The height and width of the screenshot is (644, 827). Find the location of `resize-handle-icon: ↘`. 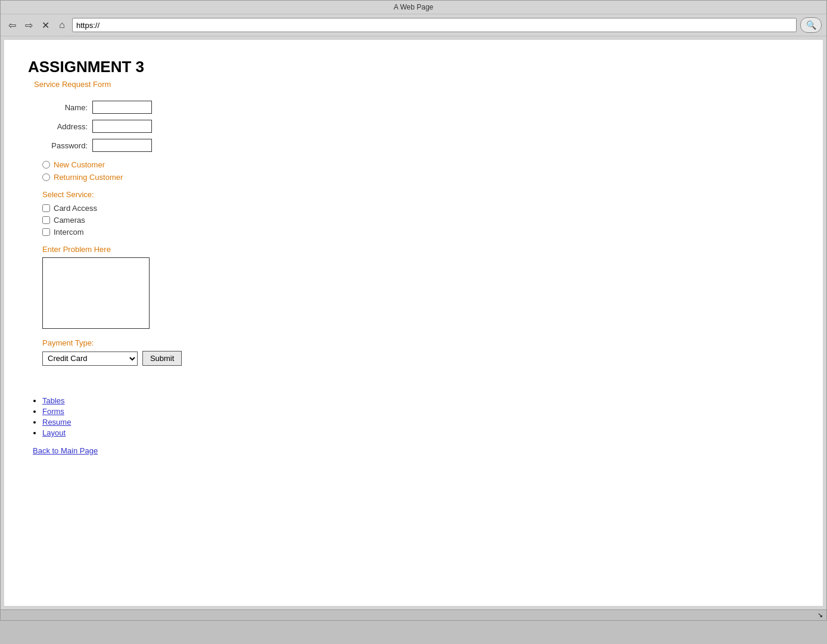

resize-handle-icon: ↘ is located at coordinates (820, 615).